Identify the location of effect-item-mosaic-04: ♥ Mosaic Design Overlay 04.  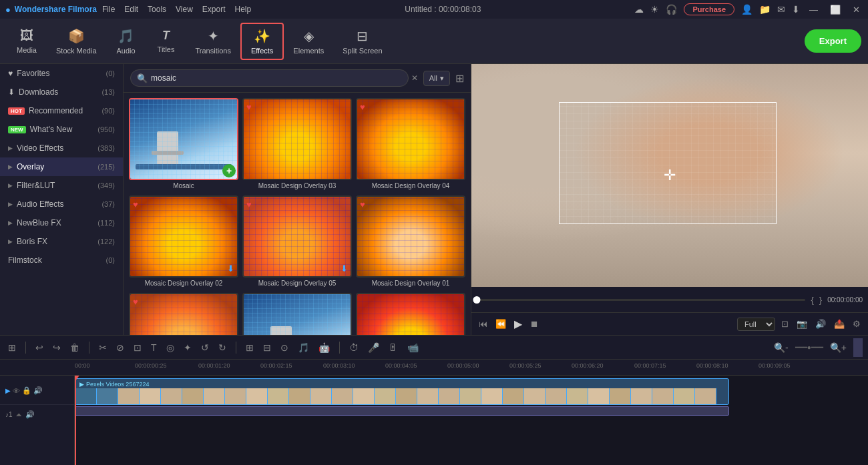
(411, 145).